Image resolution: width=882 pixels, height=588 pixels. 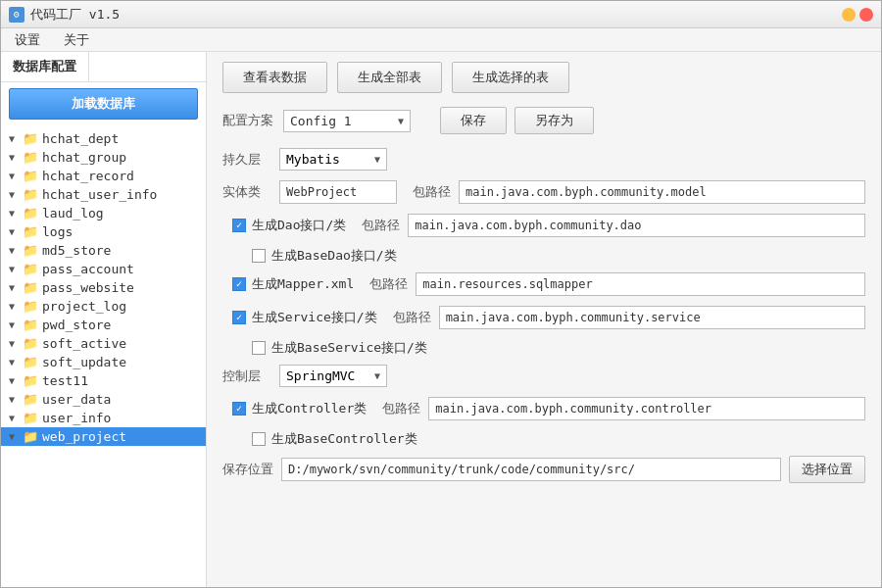 I want to click on menu-about: 关于, so click(x=76, y=40).